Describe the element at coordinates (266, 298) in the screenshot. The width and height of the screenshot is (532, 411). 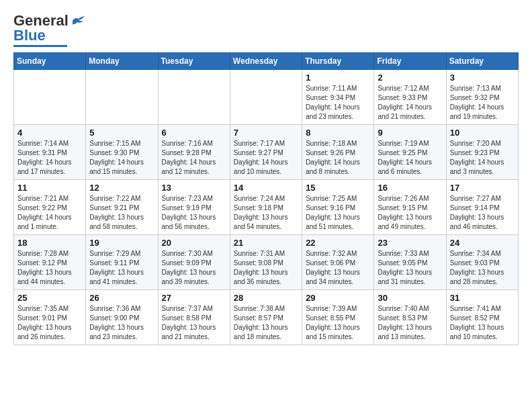
I see `day-number: 28` at that location.